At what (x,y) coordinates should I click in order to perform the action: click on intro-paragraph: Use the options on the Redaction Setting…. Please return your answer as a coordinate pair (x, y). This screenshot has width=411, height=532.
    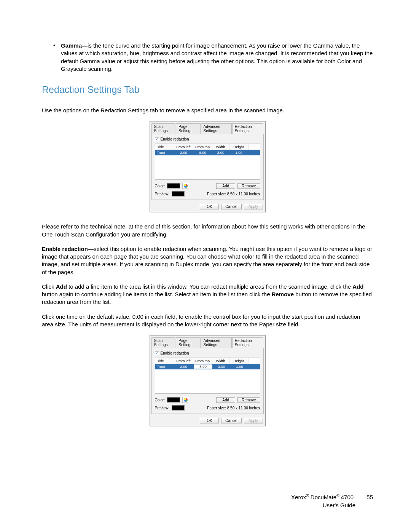
    Looking at the image, I should click on (207, 110).